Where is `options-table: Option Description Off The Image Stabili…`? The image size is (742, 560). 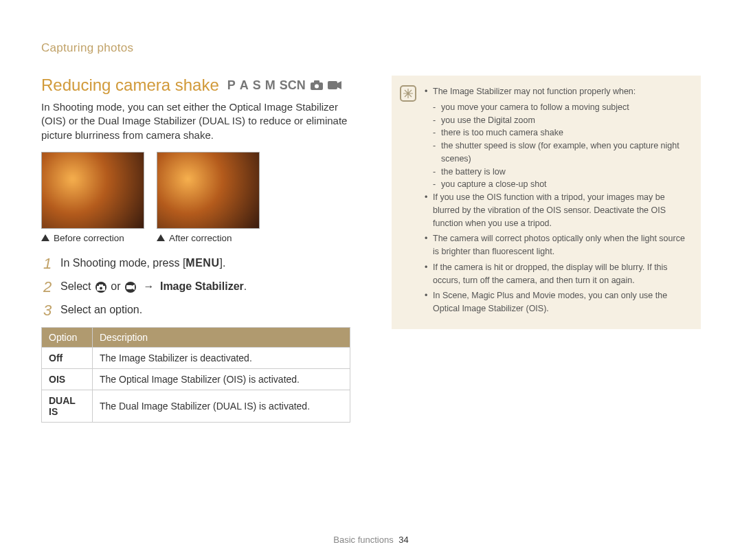 options-table: Option Description Off The Image Stabili… is located at coordinates (196, 375).